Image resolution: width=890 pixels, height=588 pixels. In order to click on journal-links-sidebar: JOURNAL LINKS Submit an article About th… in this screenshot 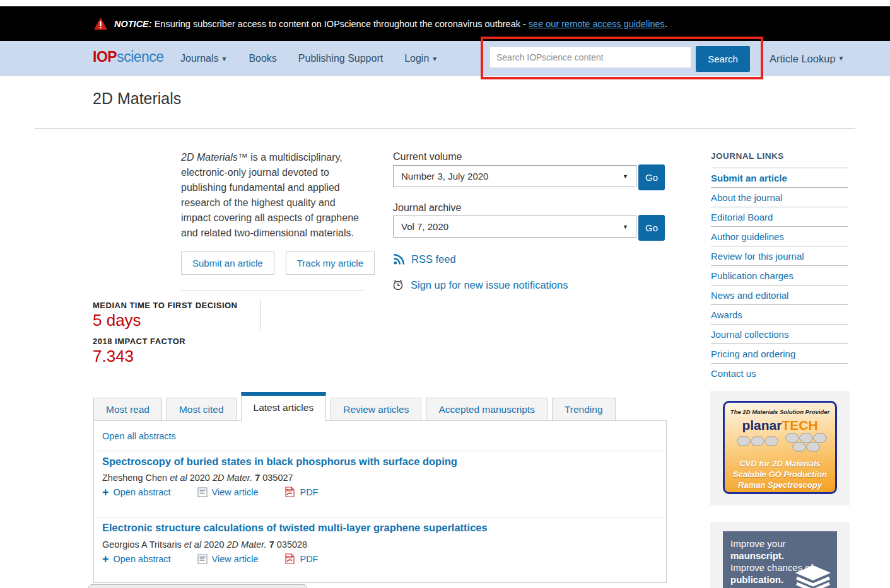, I will do `click(780, 267)`.